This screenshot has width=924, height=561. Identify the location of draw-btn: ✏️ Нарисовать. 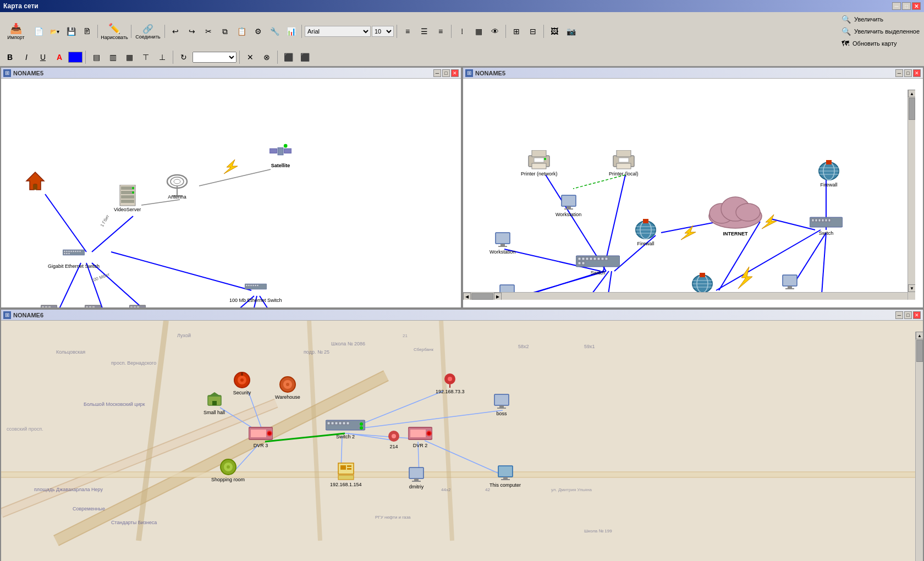
(114, 31).